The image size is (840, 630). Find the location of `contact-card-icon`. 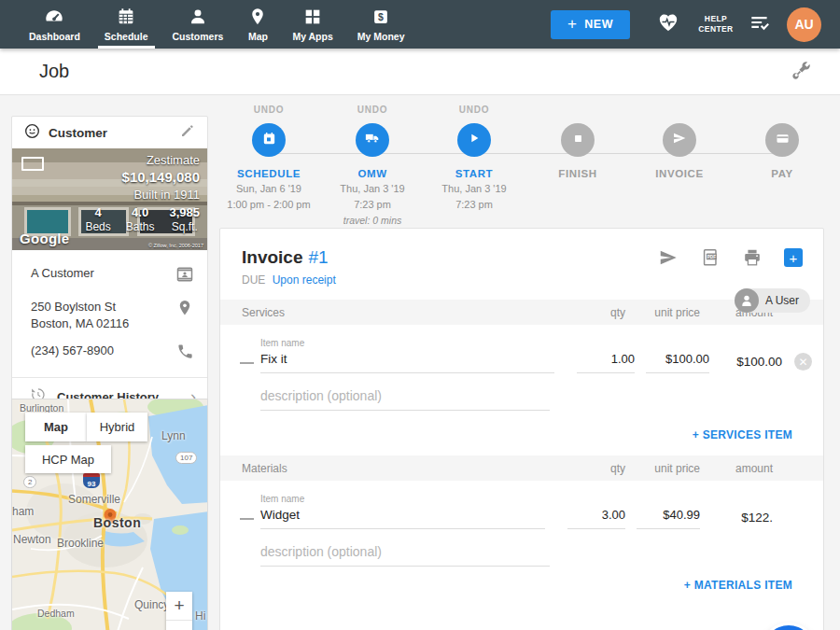

contact-card-icon is located at coordinates (185, 276).